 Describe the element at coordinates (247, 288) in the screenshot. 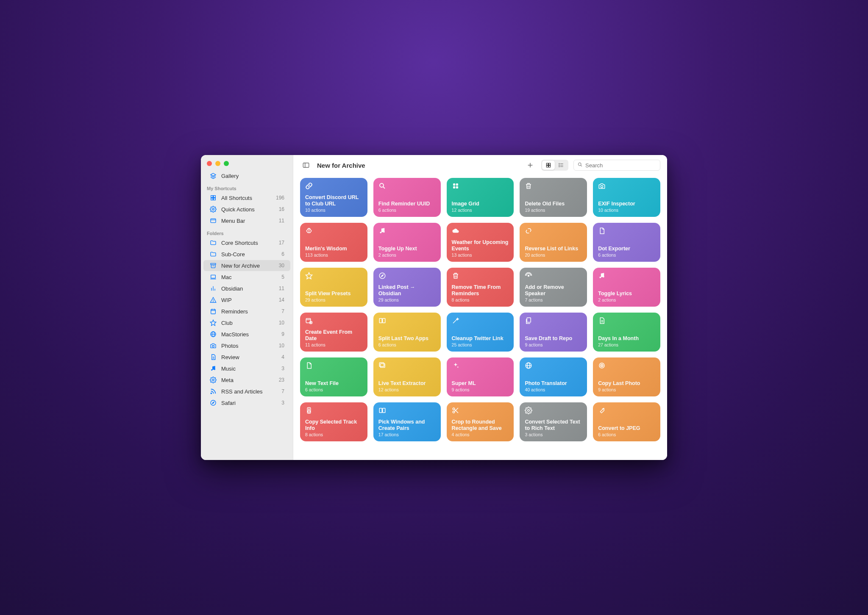

I see `sidebar-item-obsidian: Obsidian11` at that location.